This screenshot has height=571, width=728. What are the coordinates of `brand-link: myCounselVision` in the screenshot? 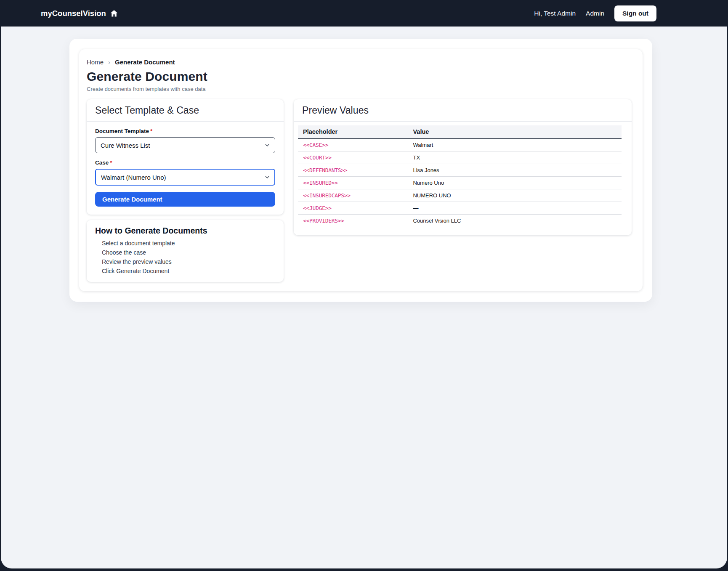 It's located at (80, 13).